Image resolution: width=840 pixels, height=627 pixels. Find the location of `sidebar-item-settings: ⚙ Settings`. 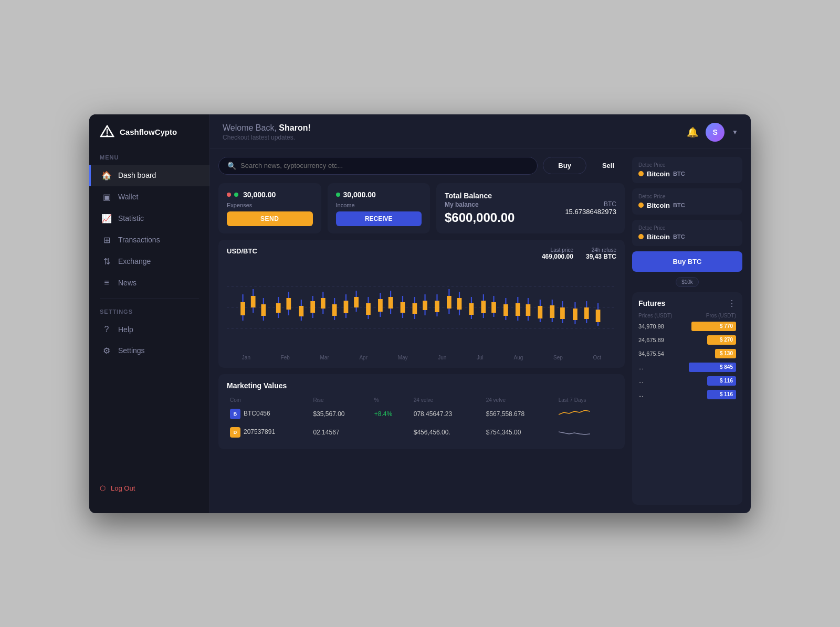

sidebar-item-settings: ⚙ Settings is located at coordinates (149, 350).